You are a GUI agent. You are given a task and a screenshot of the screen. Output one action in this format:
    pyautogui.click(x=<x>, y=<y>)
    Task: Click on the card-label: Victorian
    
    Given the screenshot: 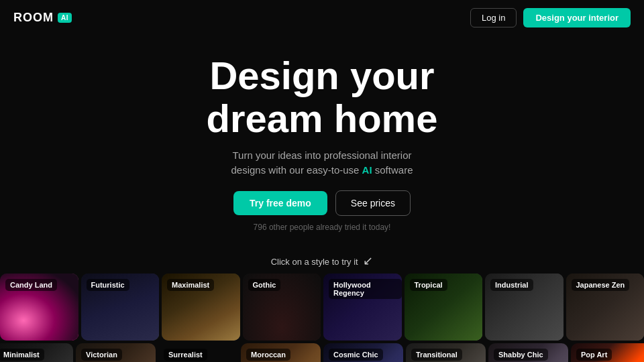 What is the action you would take?
    pyautogui.click(x=102, y=355)
    